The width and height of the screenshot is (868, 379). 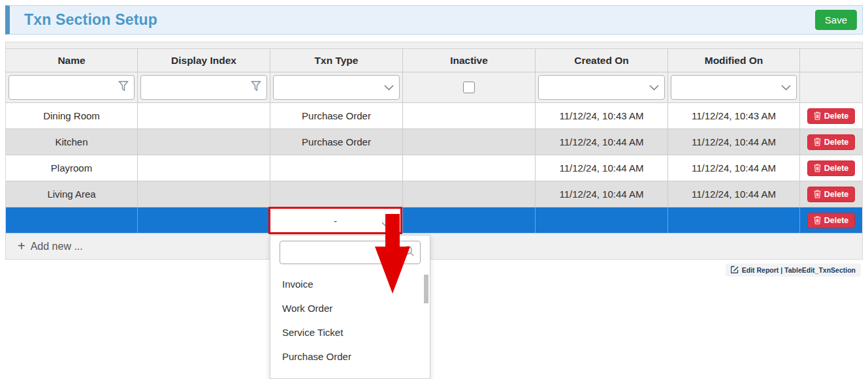 I want to click on column-header-actions, so click(x=831, y=60).